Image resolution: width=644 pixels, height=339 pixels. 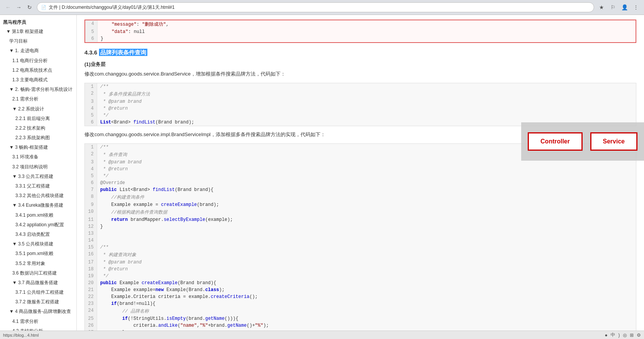 I want to click on sidebar-item-ecommerce: ▼ 1. 走进电商, so click(x=38, y=51).